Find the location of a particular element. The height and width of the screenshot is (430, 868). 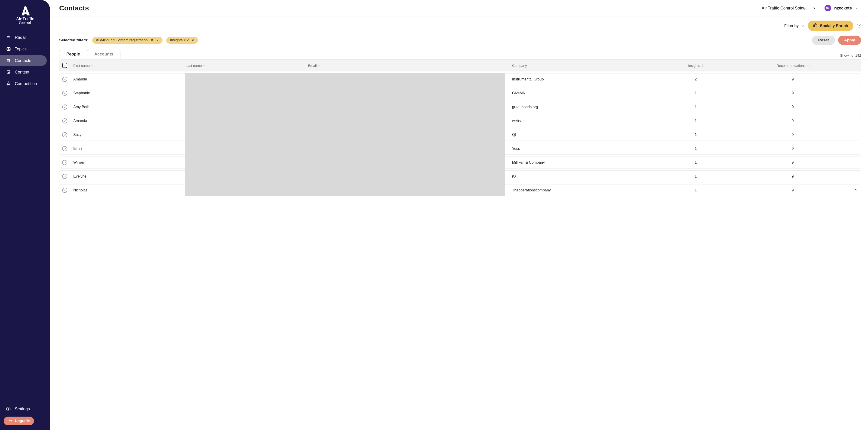

apply-button: Apply is located at coordinates (849, 40).